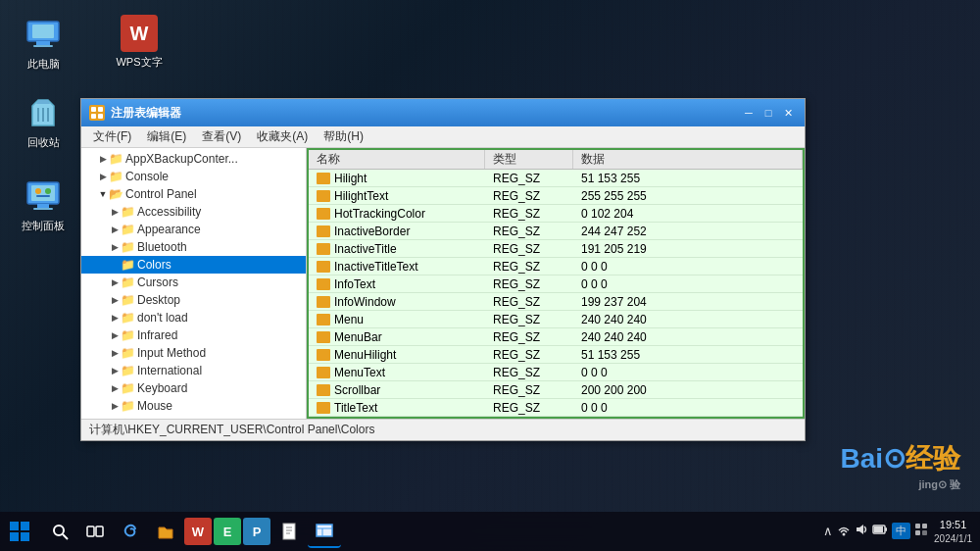 Image resolution: width=980 pixels, height=551 pixels. Describe the element at coordinates (194, 283) in the screenshot. I see `tree-panel: ▶ 📁 AppXBackupConter... ▶ 📁 Console ▼ 📂 …` at that location.